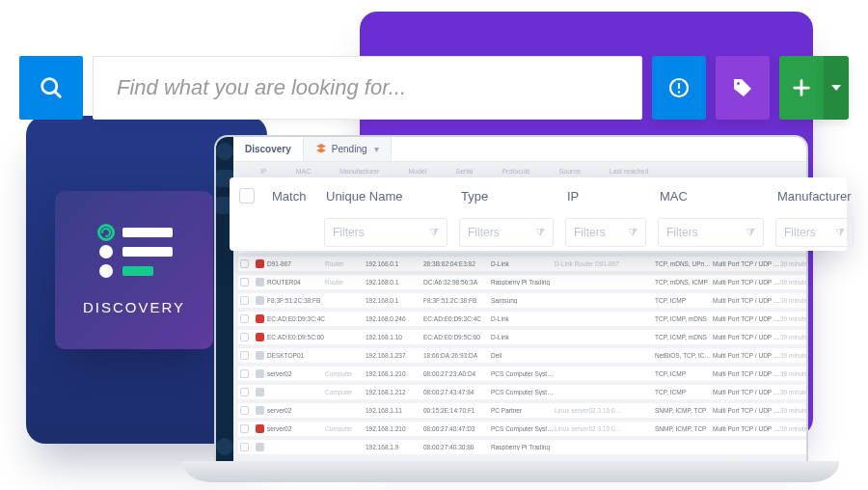 The image size is (868, 490). What do you see at coordinates (538, 214) in the screenshot?
I see `columns-card: Match Unique Name Type IP MAC Manufactur…` at bounding box center [538, 214].